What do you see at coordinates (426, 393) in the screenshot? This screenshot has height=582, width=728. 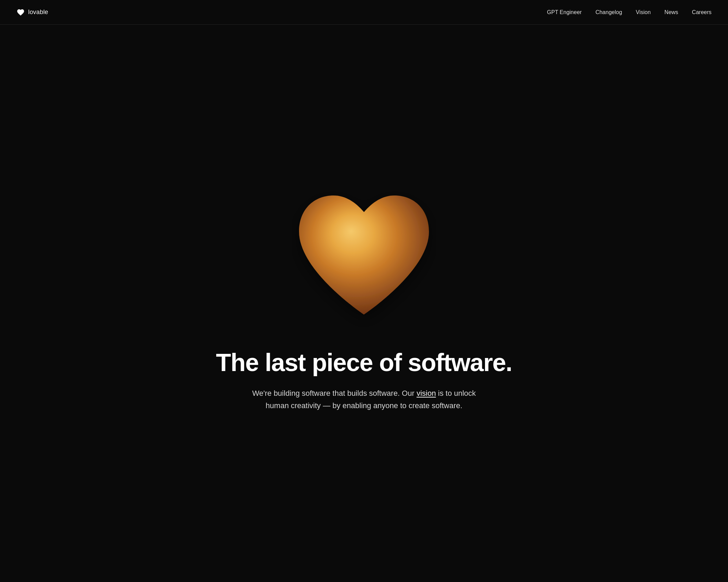 I see `vision-link: vision` at bounding box center [426, 393].